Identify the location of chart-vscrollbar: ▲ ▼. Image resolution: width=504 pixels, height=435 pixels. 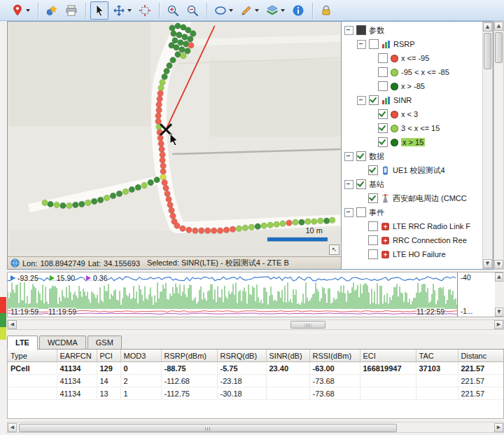
(500, 294).